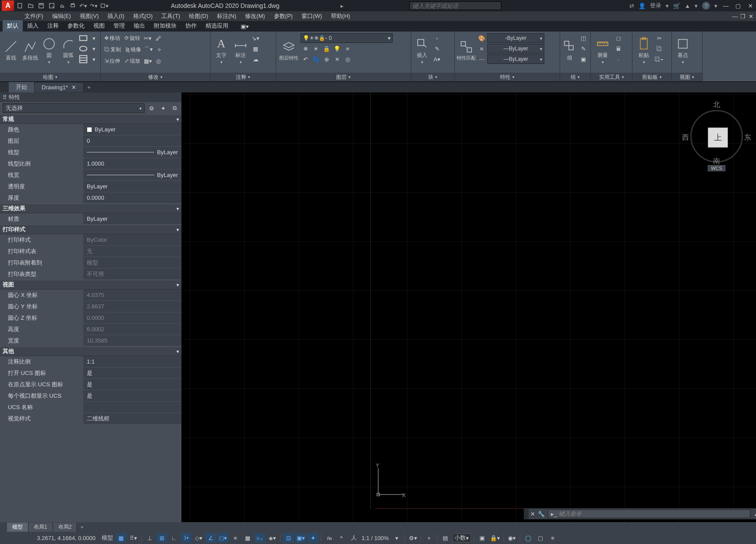 The height and width of the screenshot is (544, 756). I want to click on match-props-button: 特性匹配, so click(466, 50).